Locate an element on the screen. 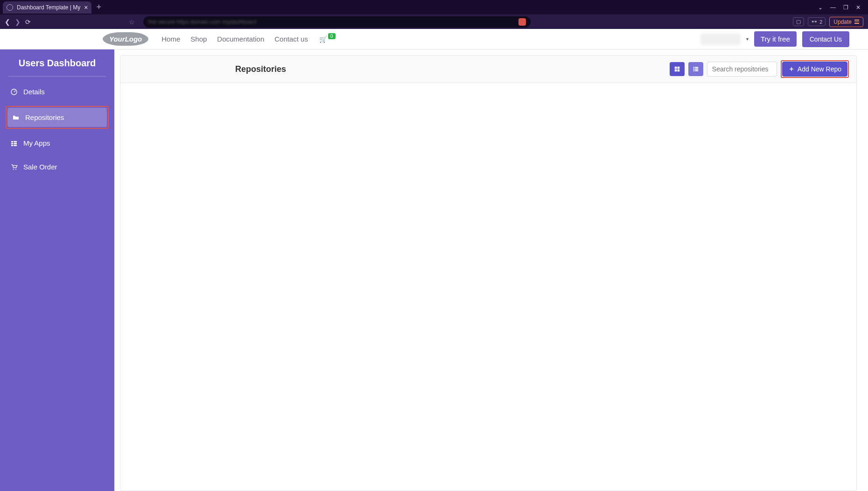 This screenshot has width=868, height=491. browser-tab: Dashboard Template | My × is located at coordinates (47, 7).